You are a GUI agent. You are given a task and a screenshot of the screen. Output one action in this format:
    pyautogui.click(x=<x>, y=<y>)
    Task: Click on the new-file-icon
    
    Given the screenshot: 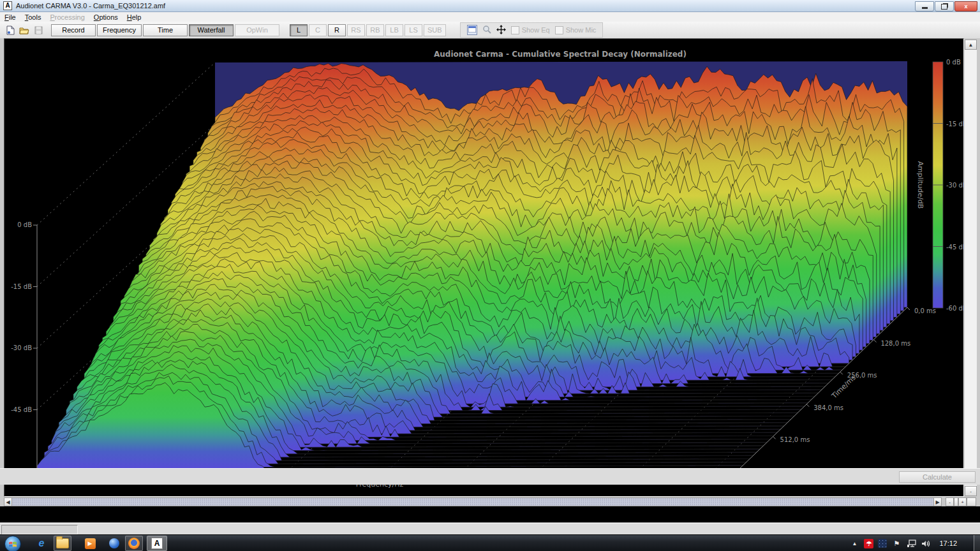 What is the action you would take?
    pyautogui.click(x=10, y=31)
    